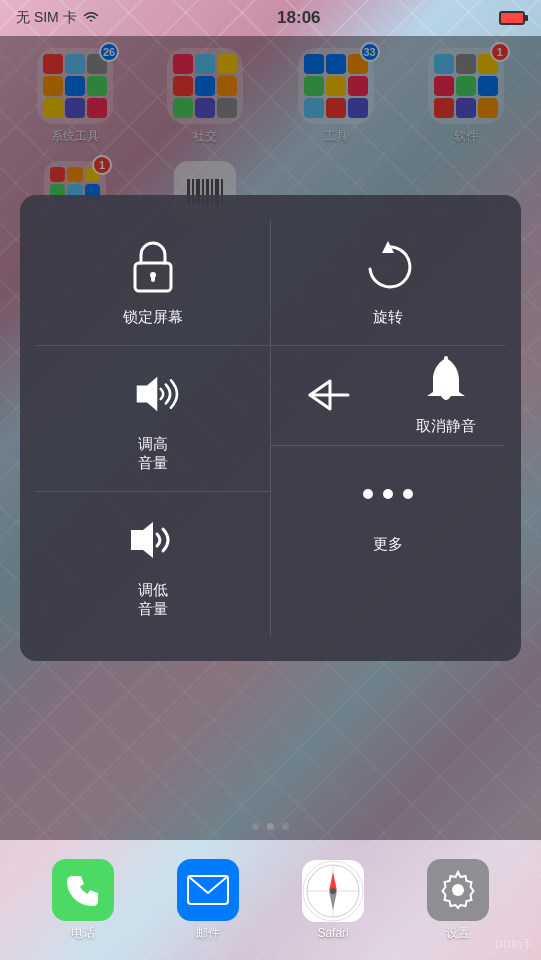 This screenshot has height=960, width=541. Describe the element at coordinates (388, 509) in the screenshot. I see `more-button: 更多` at that location.